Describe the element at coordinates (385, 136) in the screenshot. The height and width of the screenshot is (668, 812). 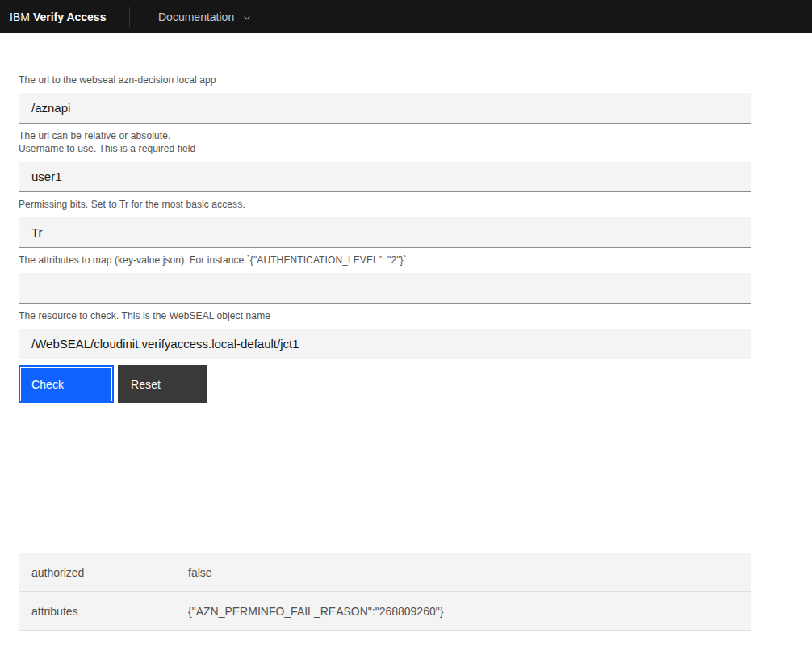
I see `azn-url-helper: The url can be relative or absolute.` at that location.